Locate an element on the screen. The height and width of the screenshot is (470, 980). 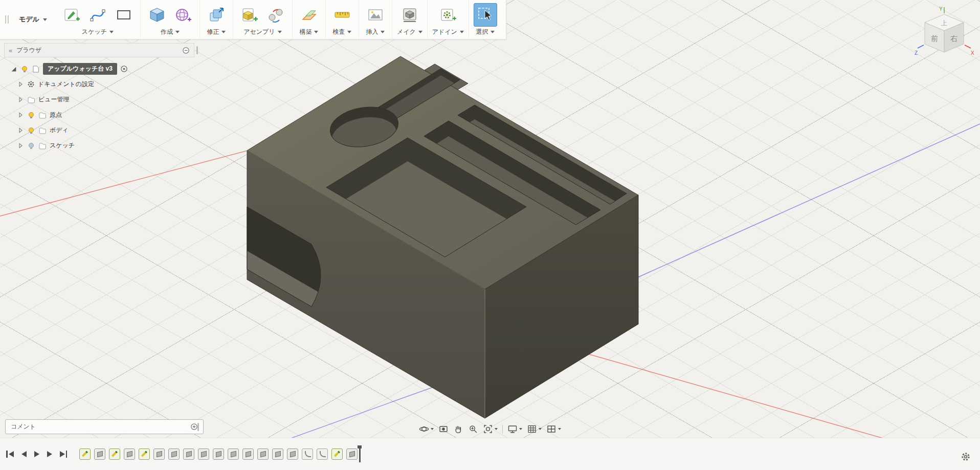
inspect-menu: 検査 is located at coordinates (342, 32).